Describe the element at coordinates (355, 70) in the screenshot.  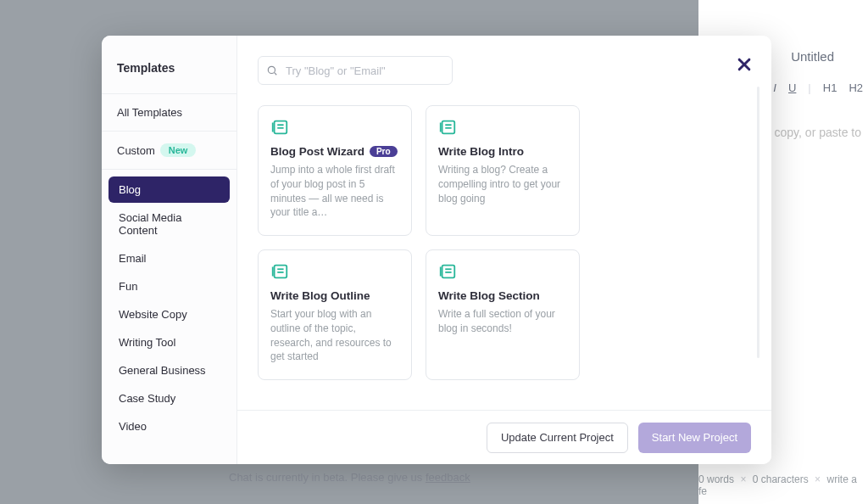
I see `search-wrap` at that location.